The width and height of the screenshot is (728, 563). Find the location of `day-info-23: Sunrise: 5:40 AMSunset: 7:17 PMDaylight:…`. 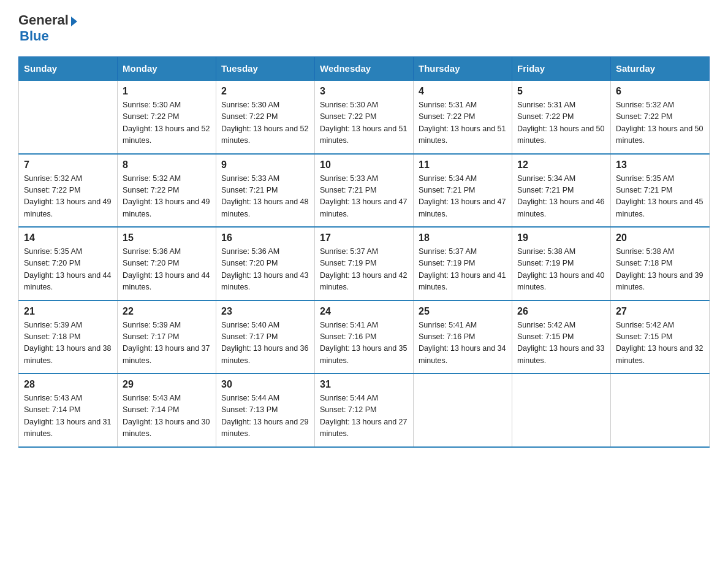

day-info-23: Sunrise: 5:40 AMSunset: 7:17 PMDaylight:… is located at coordinates (265, 343).